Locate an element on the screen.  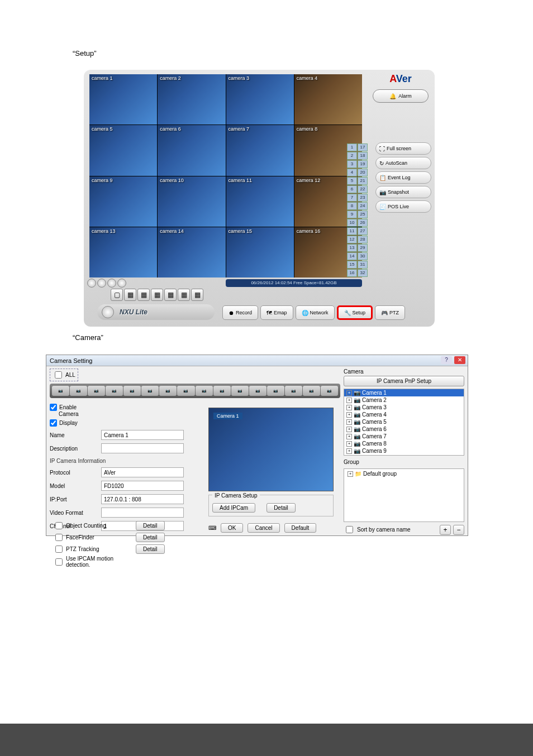
snapshot-button: 📷Snapshot is located at coordinates (403, 192).